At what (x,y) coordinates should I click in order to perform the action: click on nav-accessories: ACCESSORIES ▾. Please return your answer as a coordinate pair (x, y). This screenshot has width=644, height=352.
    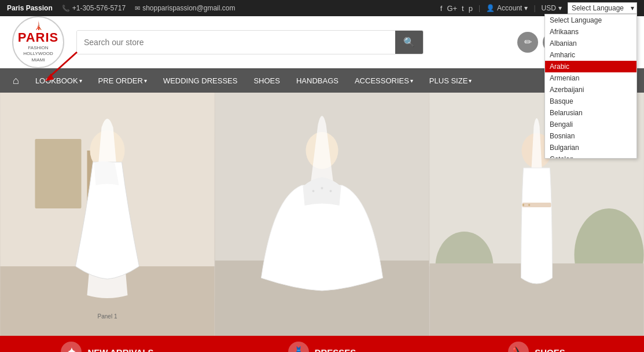
    Looking at the image, I should click on (384, 80).